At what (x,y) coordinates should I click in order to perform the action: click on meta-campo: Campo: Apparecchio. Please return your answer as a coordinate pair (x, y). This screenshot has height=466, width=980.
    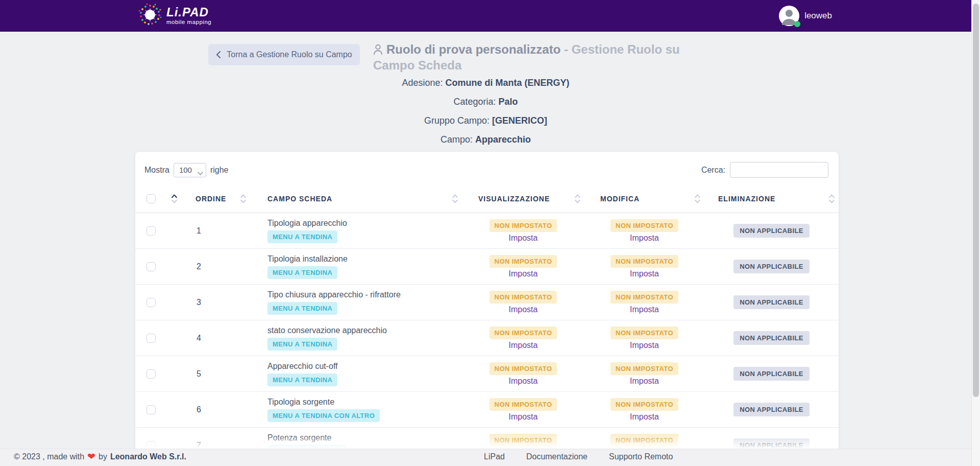
    Looking at the image, I should click on (486, 140).